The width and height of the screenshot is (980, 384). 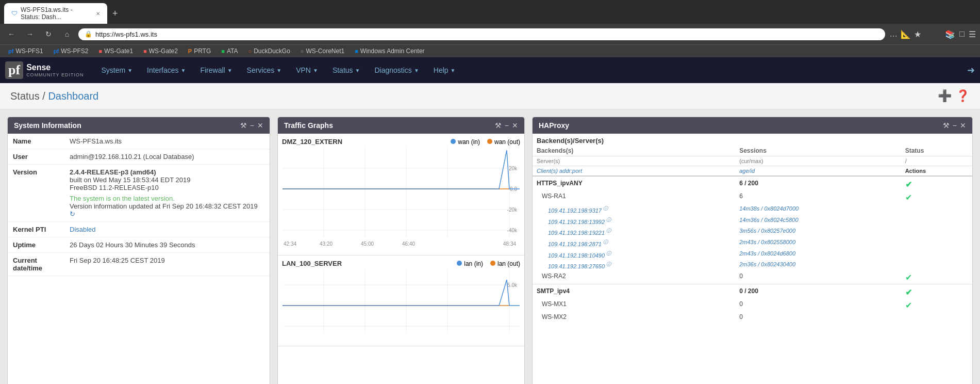 What do you see at coordinates (190, 51) in the screenshot?
I see `bookmark-favicon-prtg: P` at bounding box center [190, 51].